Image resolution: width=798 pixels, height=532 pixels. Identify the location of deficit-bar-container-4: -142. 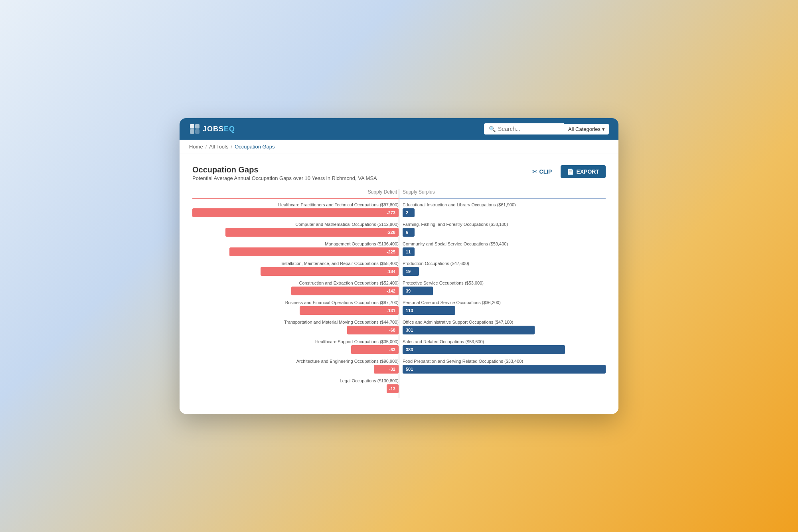
(295, 291).